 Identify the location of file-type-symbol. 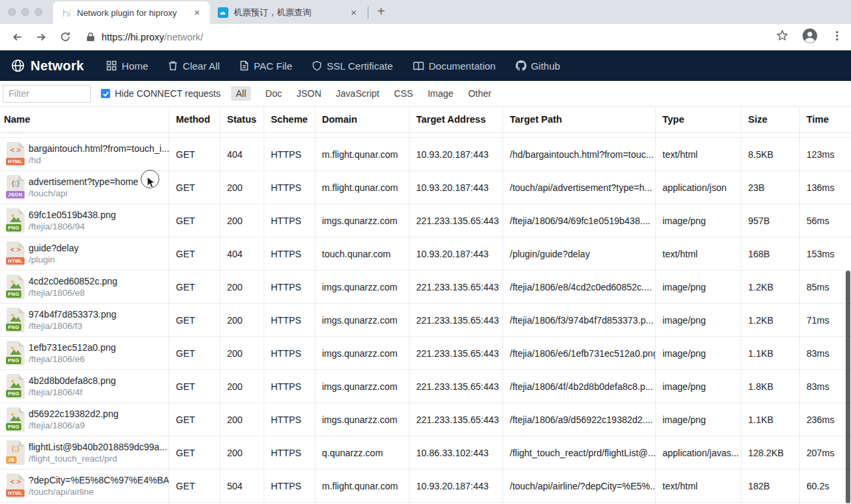
(16, 285).